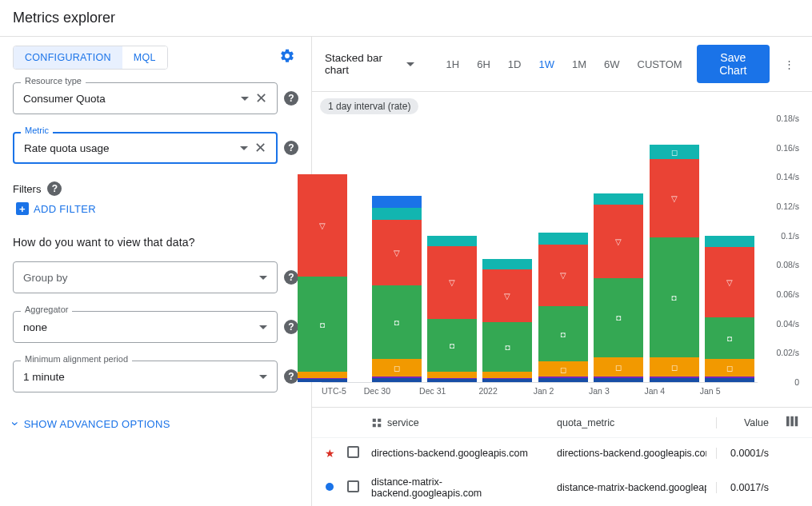 This screenshot has width=812, height=506. Describe the element at coordinates (562, 453) in the screenshot. I see `legend-row: ★directions-backend.googleapis.comdirect…` at that location.